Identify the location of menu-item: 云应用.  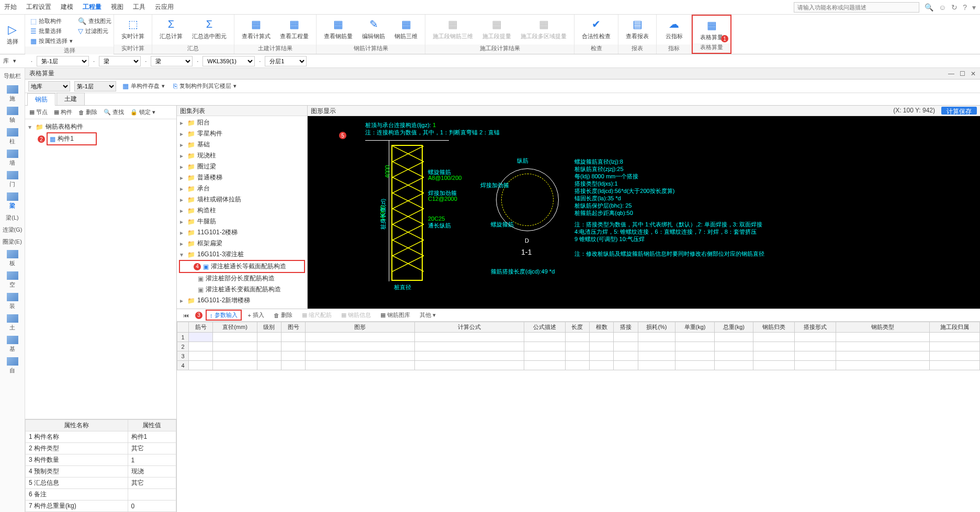
(164, 7).